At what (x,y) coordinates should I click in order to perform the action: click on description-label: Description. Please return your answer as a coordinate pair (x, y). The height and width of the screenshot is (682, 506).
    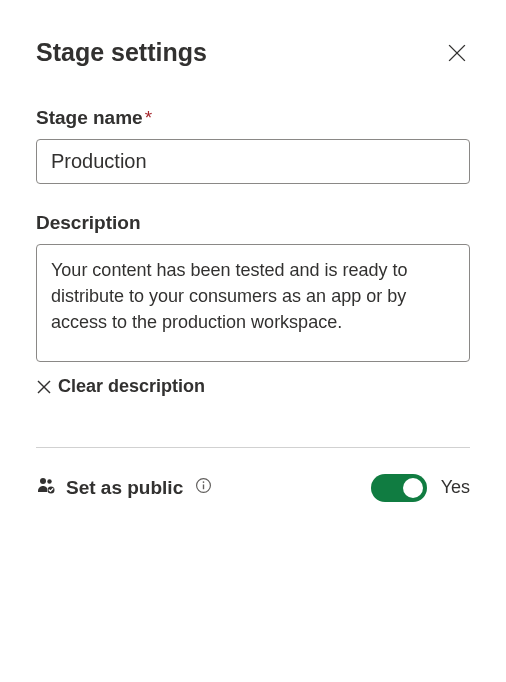
    Looking at the image, I should click on (253, 223).